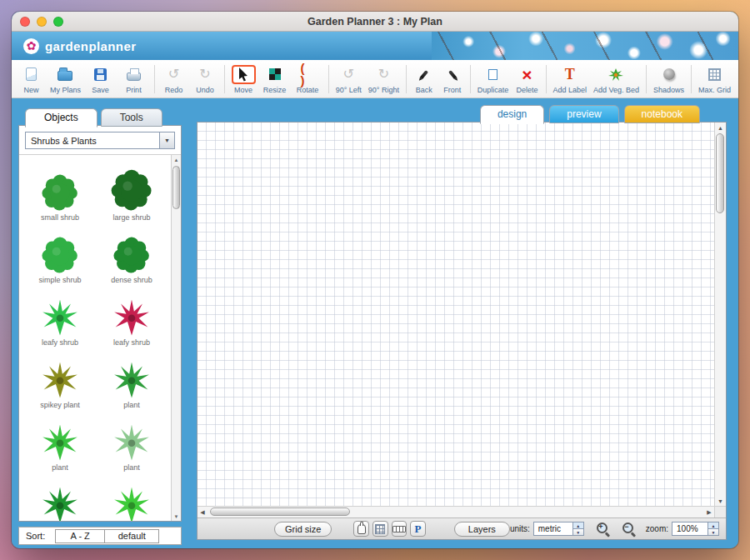  I want to click on scroll-right-icon, so click(709, 512).